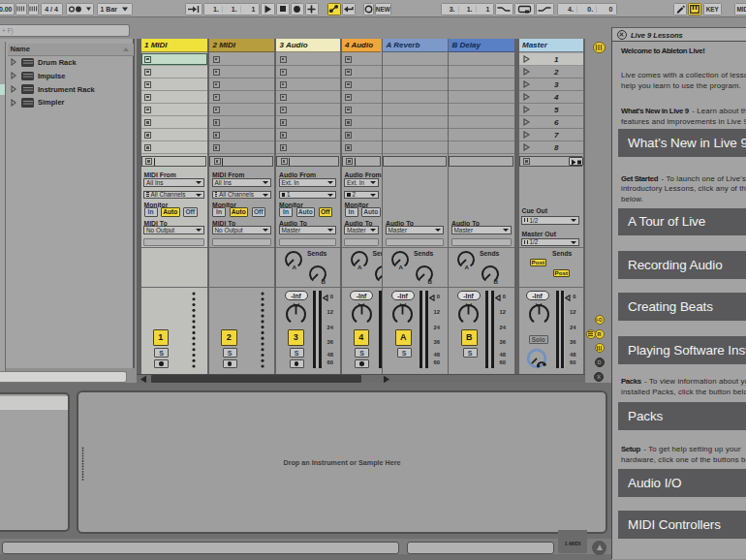 The image size is (746, 560). Describe the element at coordinates (267, 10) in the screenshot. I see `play-button` at that location.